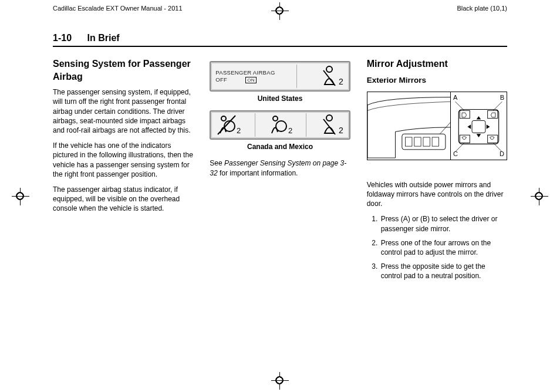 This screenshot has width=560, height=392. I want to click on page-number: 1-10, so click(62, 38).